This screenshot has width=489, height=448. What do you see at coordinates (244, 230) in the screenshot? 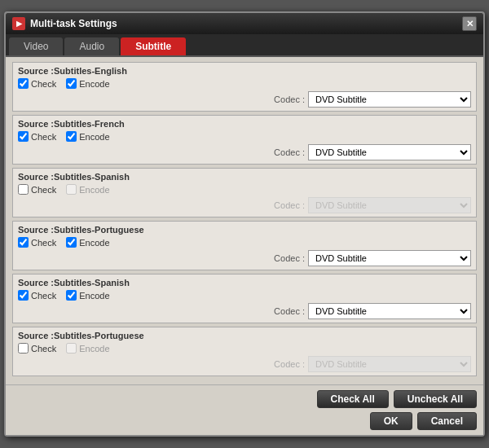
I see `source-label-4: Source :Subtitles-Portuguese` at bounding box center [244, 230].